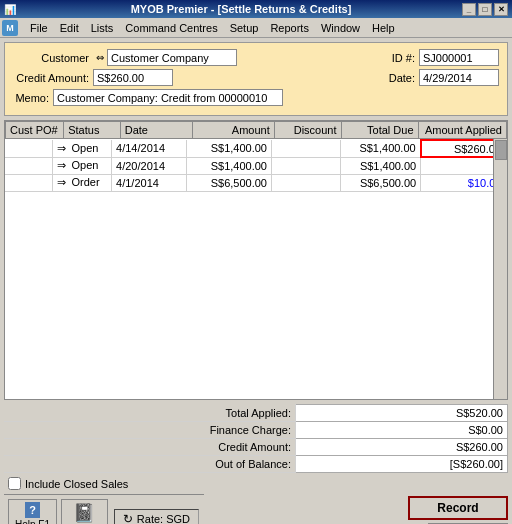  What do you see at coordinates (402, 414) in the screenshot?
I see `total-applied-value: S$520.00` at bounding box center [402, 414].